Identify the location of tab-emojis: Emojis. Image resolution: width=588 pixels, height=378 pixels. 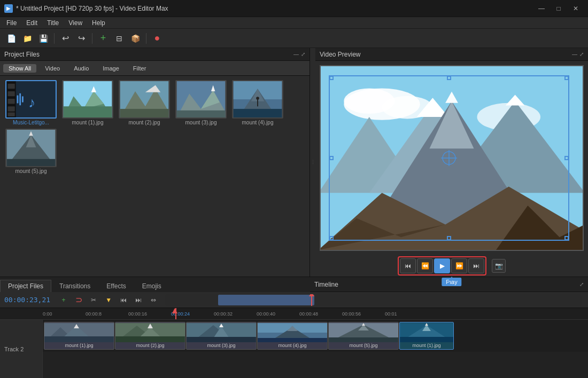
(152, 286).